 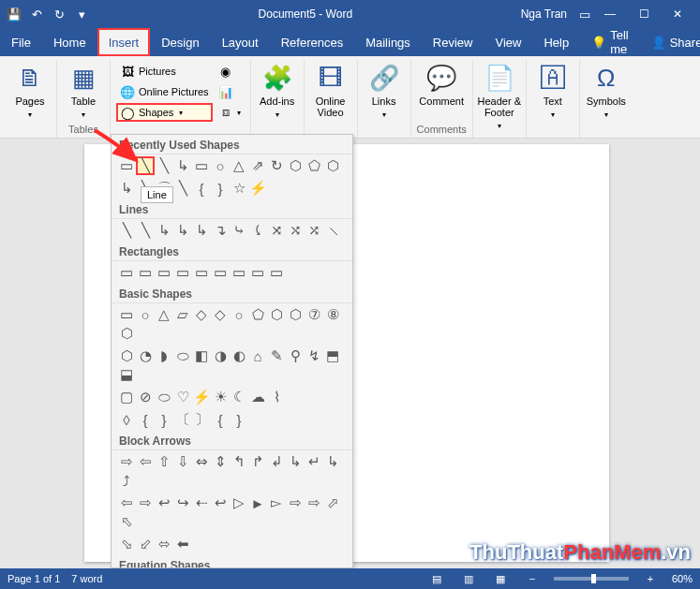 What do you see at coordinates (164, 315) in the screenshot?
I see `shape-item: △` at bounding box center [164, 315].